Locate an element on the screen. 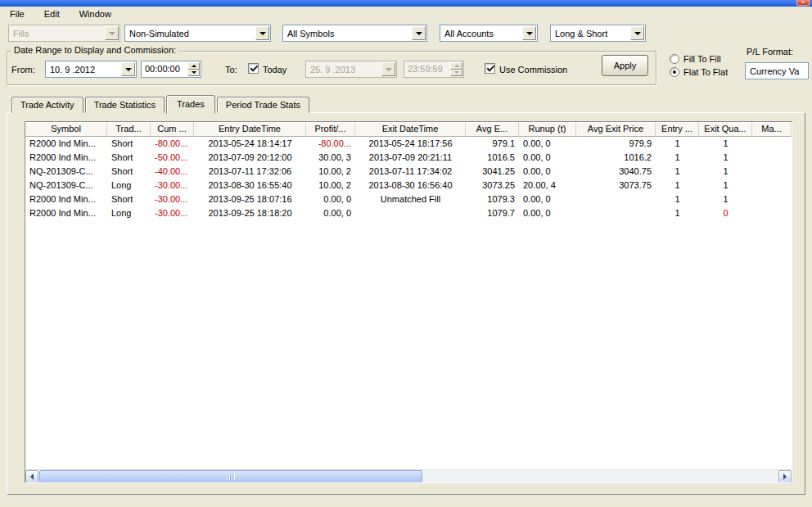 This screenshot has height=507, width=812. table-cell: 2013-09-25 18:18:20 is located at coordinates (250, 213).